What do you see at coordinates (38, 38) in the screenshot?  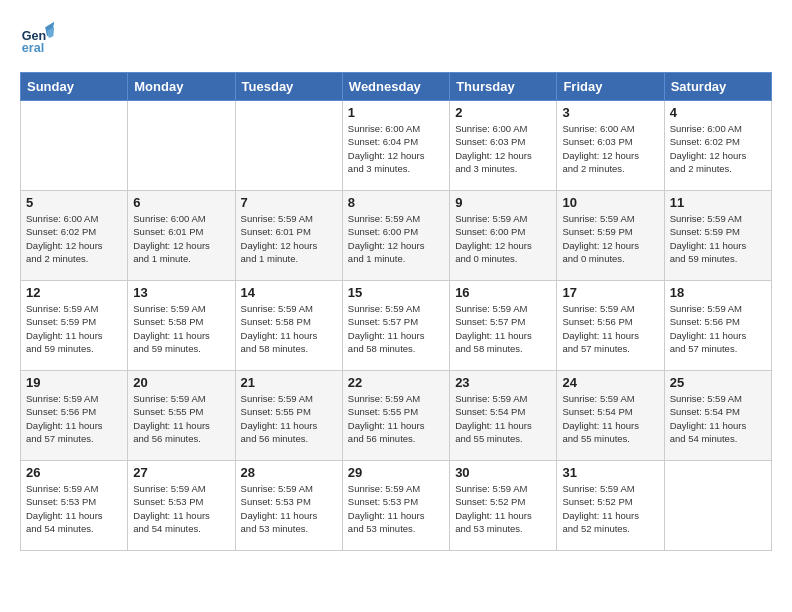 I see `logo-icon: Gen eral` at bounding box center [38, 38].